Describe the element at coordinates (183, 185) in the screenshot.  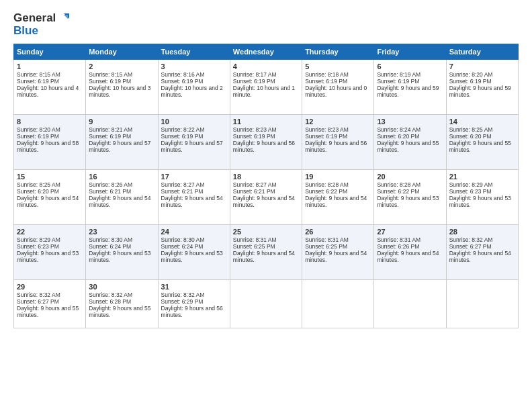
I see `sunrise: Sunrise: 8:27 AM` at that location.